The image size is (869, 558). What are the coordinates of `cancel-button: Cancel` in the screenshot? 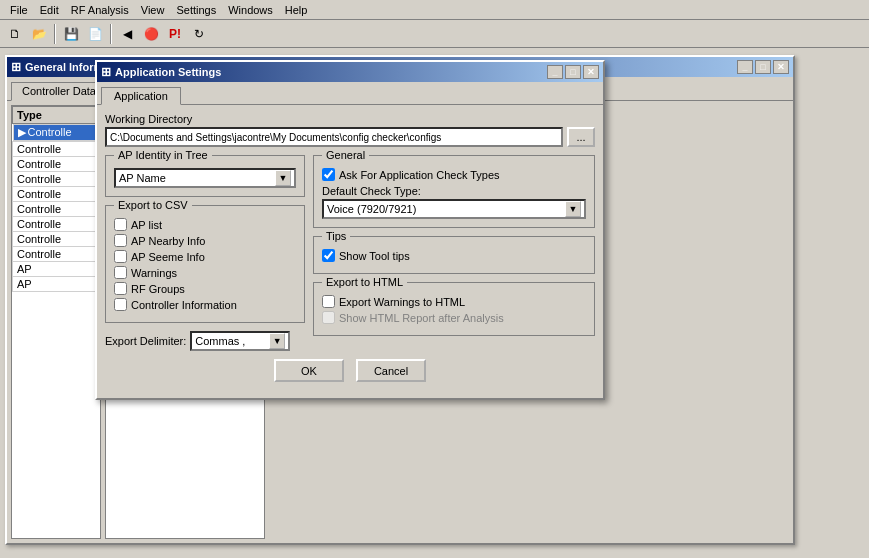 It's located at (391, 370).